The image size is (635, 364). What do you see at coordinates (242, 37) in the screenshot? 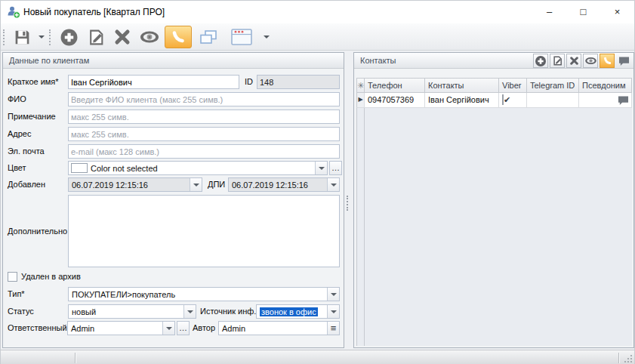
I see `window-grid-button` at bounding box center [242, 37].